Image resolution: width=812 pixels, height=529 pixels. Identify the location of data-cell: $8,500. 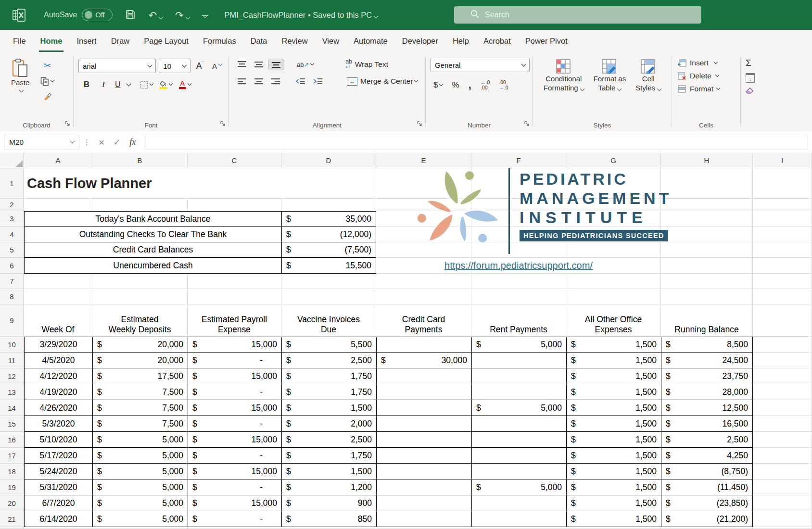
(707, 344).